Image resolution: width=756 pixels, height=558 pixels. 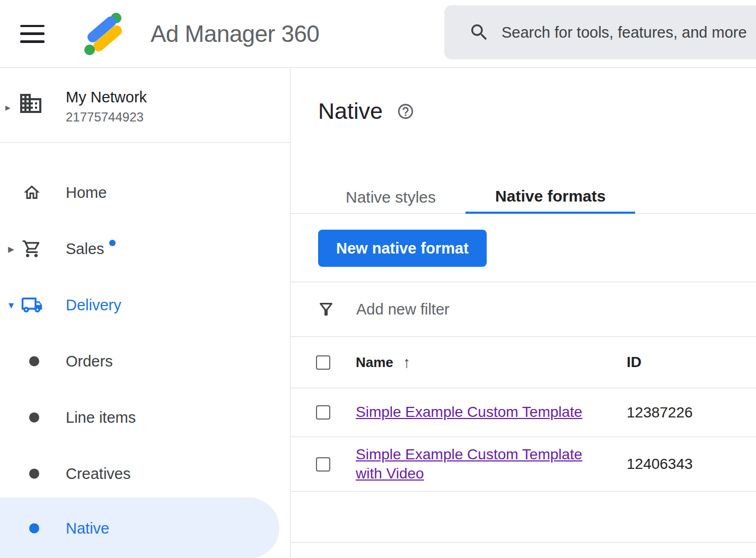 What do you see at coordinates (145, 249) in the screenshot?
I see `sidebar-item-sales: ▸ Sales` at bounding box center [145, 249].